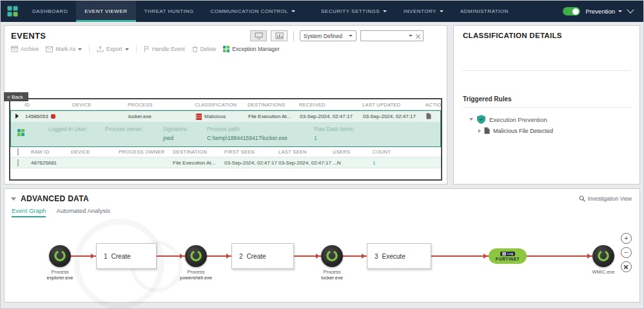 Image resolution: width=644 pixels, height=309 pixels. I want to click on process-node-powershell: Process powershell.exe, so click(196, 263).